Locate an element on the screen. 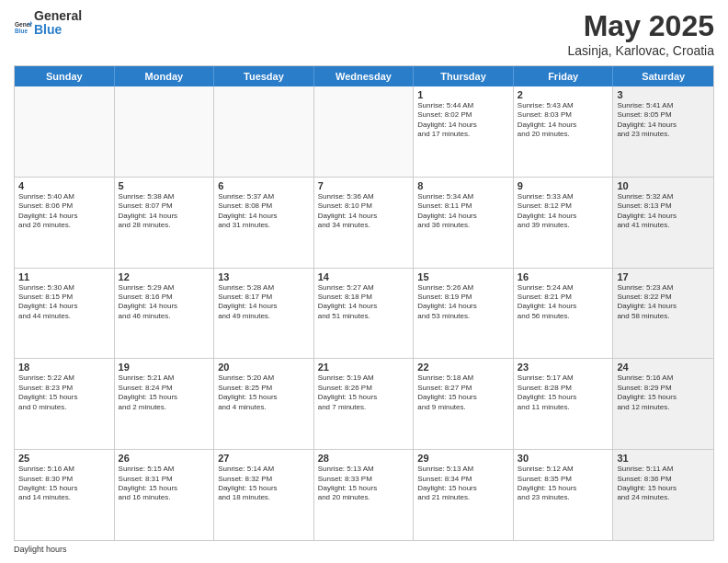  daylight-label: Daylight hours is located at coordinates (40, 549).